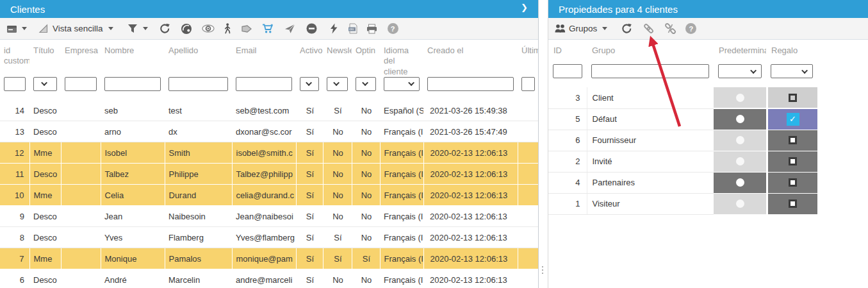 This screenshot has height=288, width=868. I want to click on property-mode-caret-icon, so click(605, 28).